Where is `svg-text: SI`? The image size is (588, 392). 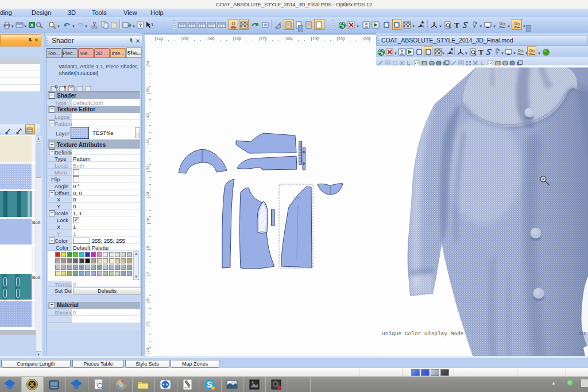 svg-text: SI is located at coordinates (582, 334).